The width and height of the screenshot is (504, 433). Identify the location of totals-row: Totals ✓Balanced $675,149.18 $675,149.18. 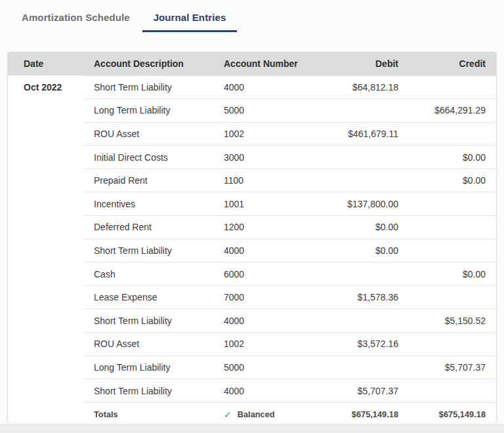
(252, 413).